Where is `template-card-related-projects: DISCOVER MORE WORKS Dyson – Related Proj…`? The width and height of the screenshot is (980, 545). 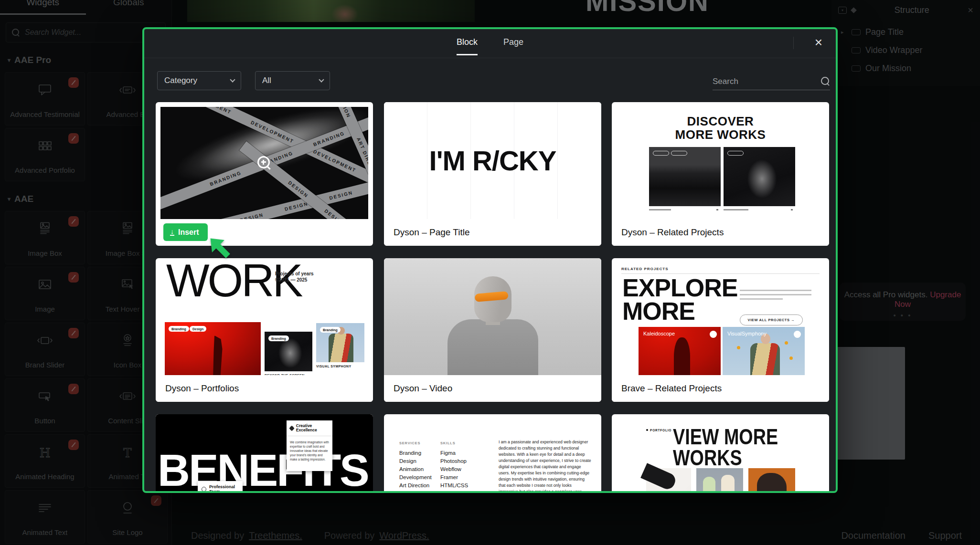 template-card-related-projects: DISCOVER MORE WORKS Dyson – Related Proj… is located at coordinates (720, 174).